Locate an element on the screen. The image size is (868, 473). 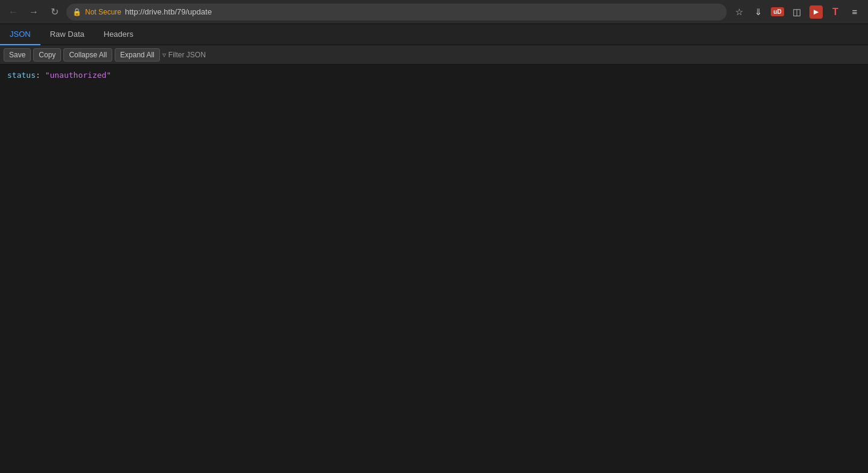
filter-label: Filter JSON is located at coordinates (187, 55).